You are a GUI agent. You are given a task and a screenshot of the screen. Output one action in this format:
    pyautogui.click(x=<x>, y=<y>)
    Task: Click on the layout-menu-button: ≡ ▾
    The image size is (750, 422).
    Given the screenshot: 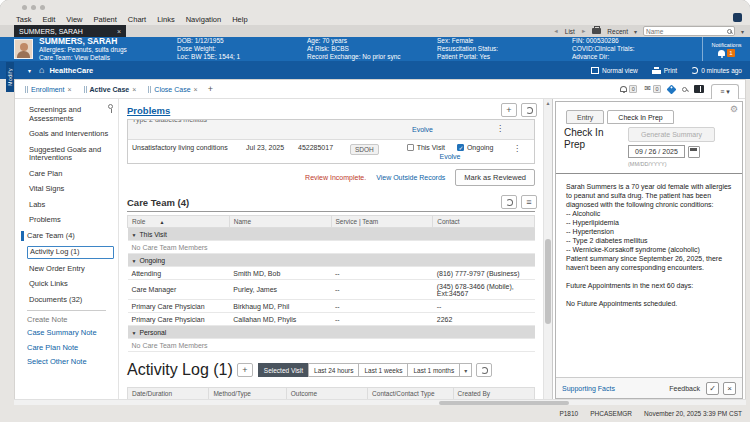 What is the action you would take?
    pyautogui.click(x=725, y=92)
    